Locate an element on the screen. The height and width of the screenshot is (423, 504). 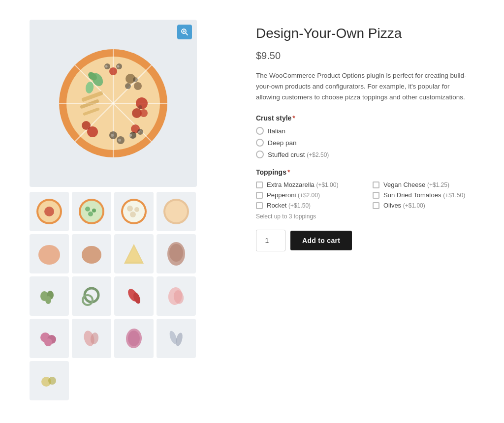
crust-required-star: * is located at coordinates (293, 118).